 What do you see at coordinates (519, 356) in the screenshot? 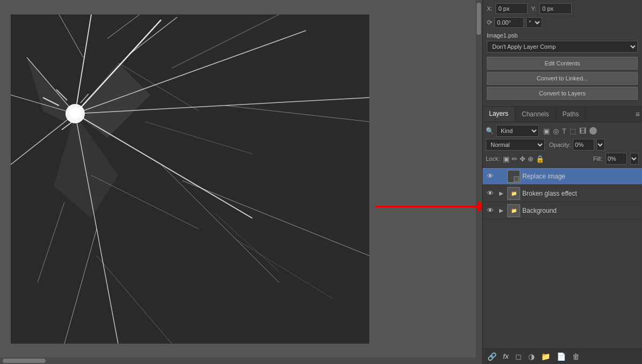
I see `mask-icon: ◻` at bounding box center [519, 356].